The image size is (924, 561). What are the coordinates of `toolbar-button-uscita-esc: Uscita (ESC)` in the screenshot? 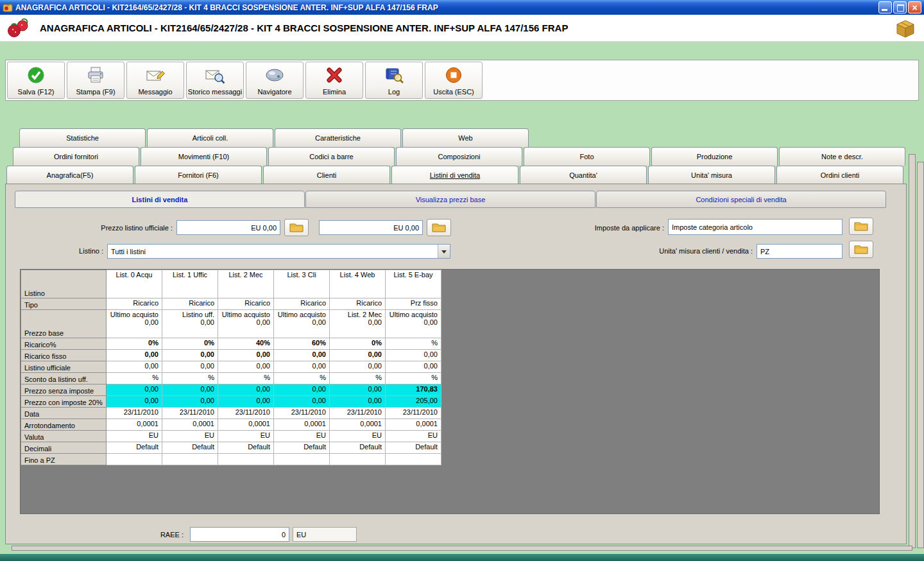 It's located at (454, 80).